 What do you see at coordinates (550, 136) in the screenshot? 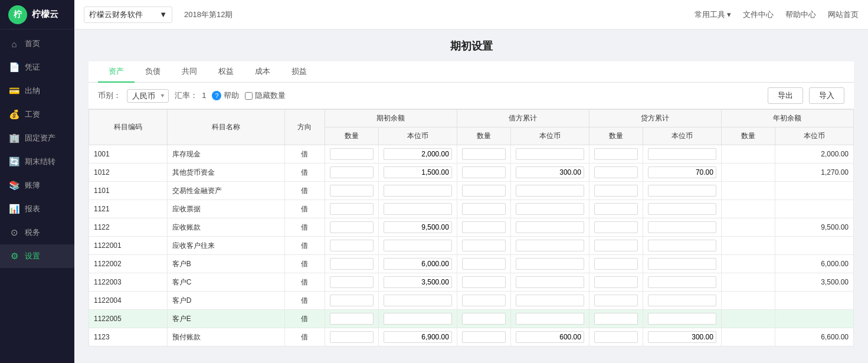
I see `sub-header-dc-amt: 本位币` at bounding box center [550, 136].